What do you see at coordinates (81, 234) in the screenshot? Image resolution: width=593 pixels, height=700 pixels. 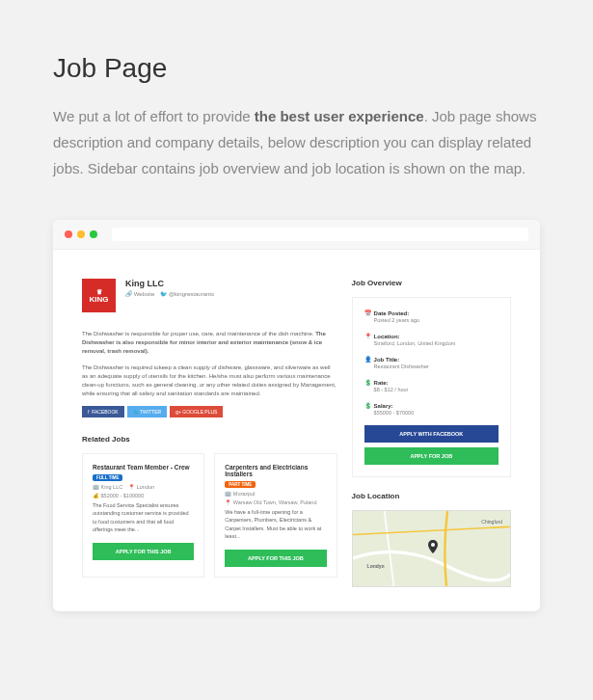 I see `minimize-icon` at bounding box center [81, 234].